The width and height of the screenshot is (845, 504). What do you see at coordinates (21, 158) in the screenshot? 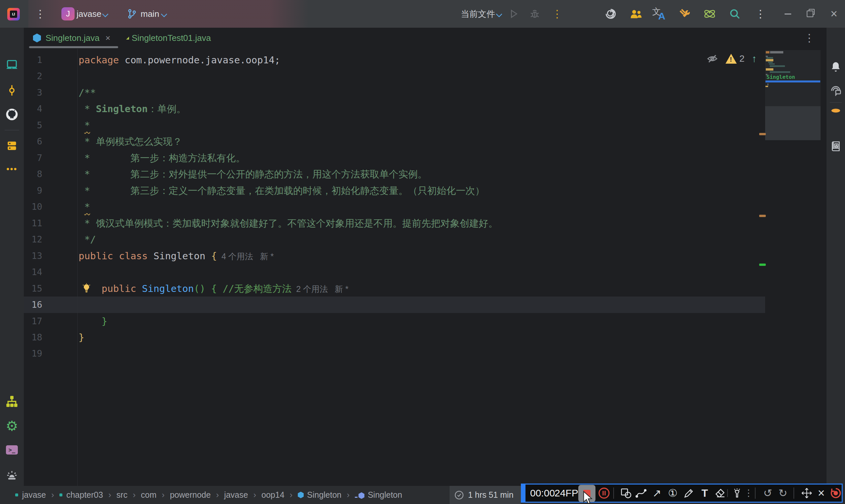
I see `line-number: 7` at bounding box center [21, 158].